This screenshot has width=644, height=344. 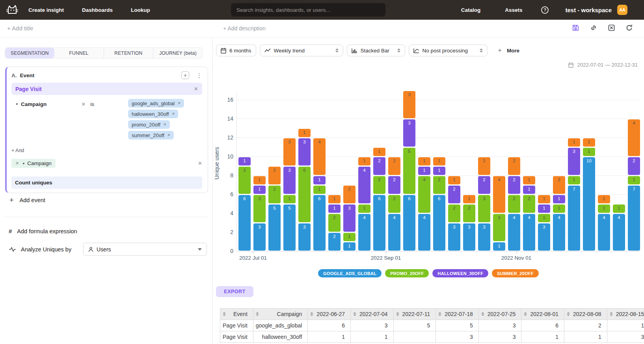 I want to click on topbar-nav-item: Lookup, so click(x=140, y=10).